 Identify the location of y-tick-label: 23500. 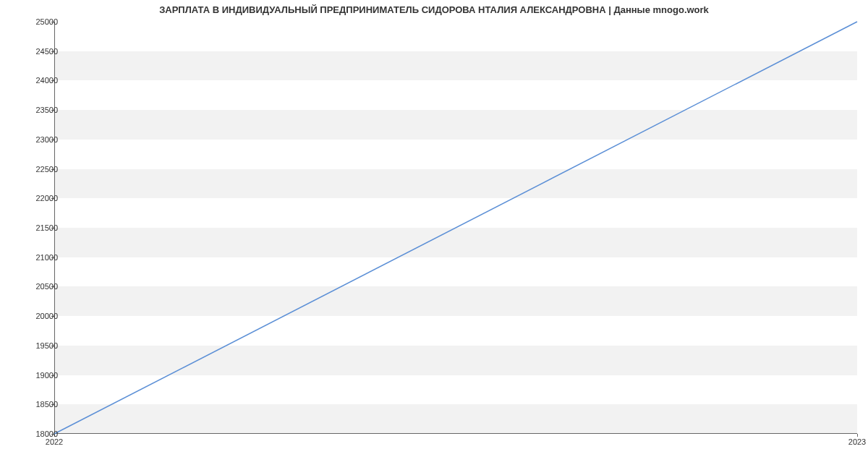
(36, 110).